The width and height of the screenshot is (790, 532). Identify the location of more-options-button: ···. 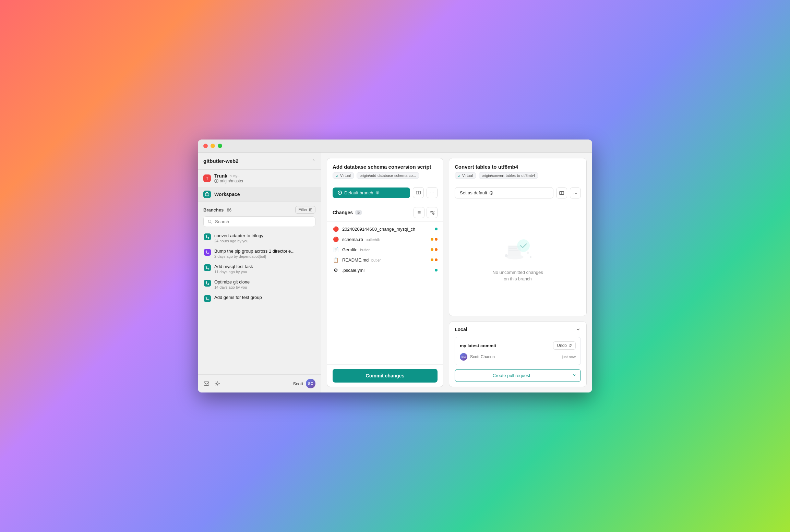
(432, 193).